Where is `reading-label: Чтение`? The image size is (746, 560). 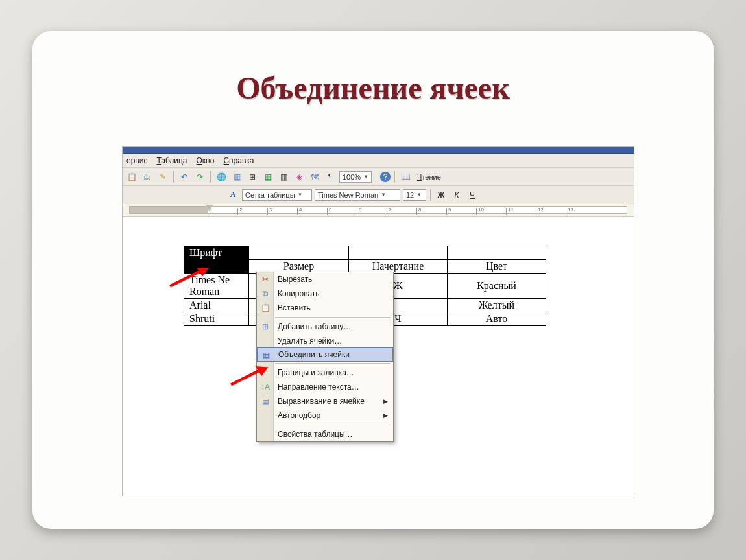 reading-label: Чтение is located at coordinates (429, 177).